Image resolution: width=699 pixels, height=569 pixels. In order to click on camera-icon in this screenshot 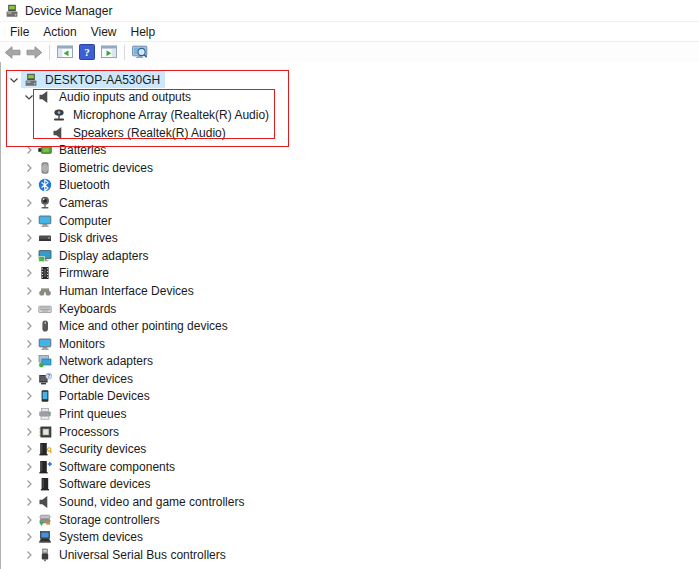, I will do `click(44, 202)`.